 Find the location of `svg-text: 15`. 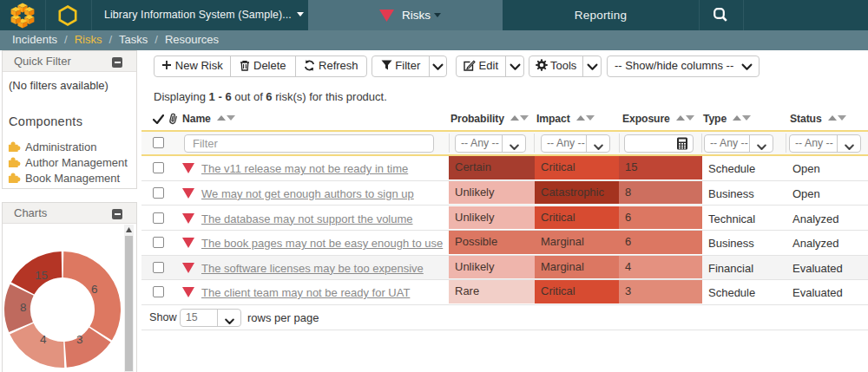

svg-text: 15 is located at coordinates (42, 276).